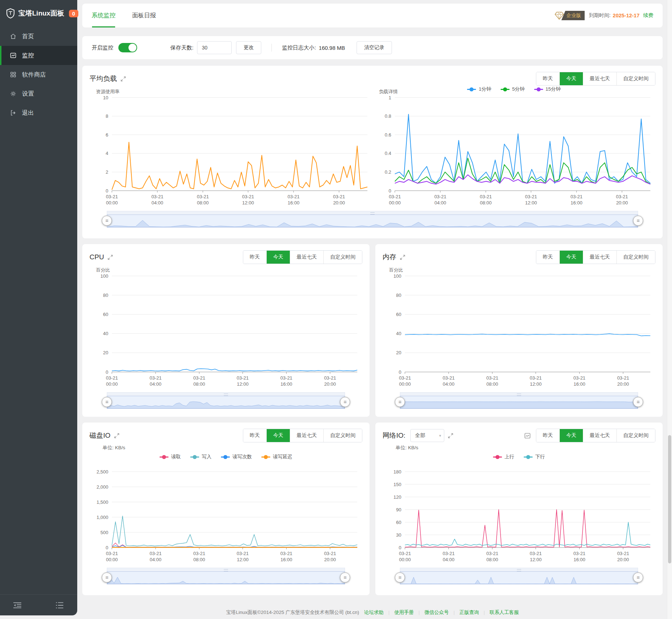 This screenshot has width=672, height=619. What do you see at coordinates (374, 48) in the screenshot?
I see `clear-records-button: 清空记录` at bounding box center [374, 48].